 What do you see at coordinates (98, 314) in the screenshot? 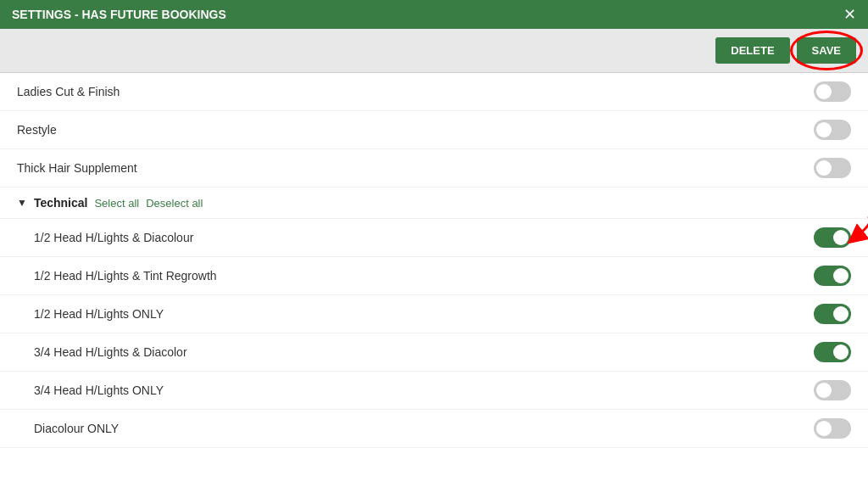
I see `service-label: 1/2 Head H/Lights ONLY` at bounding box center [98, 314].